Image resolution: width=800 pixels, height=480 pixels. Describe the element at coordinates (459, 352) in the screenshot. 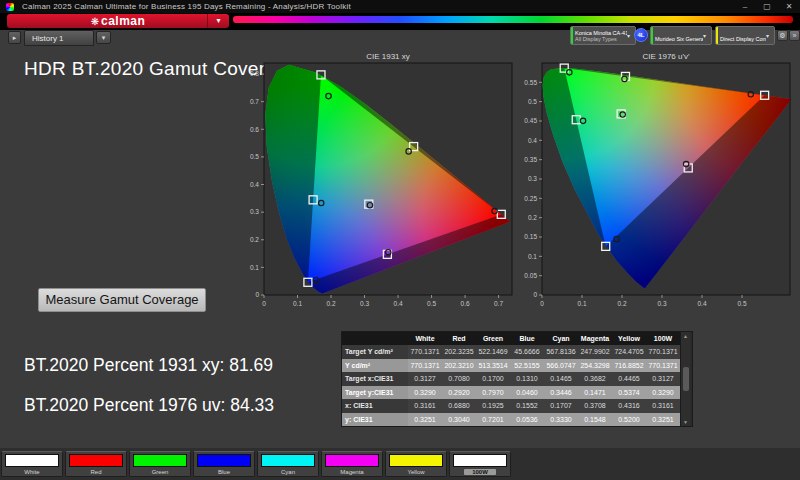

I see `table-cell: 202.3235` at that location.